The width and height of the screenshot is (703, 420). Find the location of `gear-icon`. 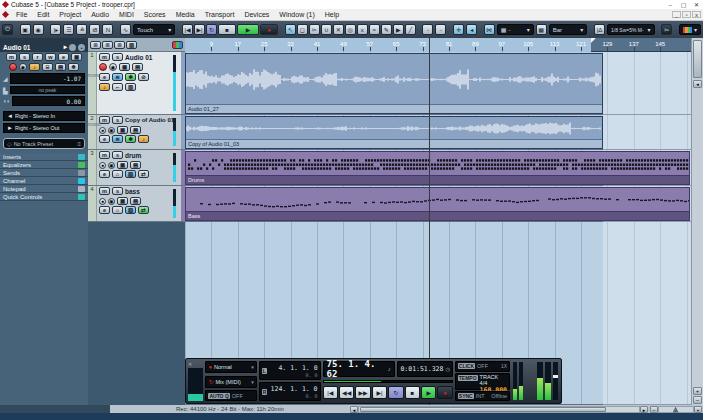

gear-icon is located at coordinates (72, 48).